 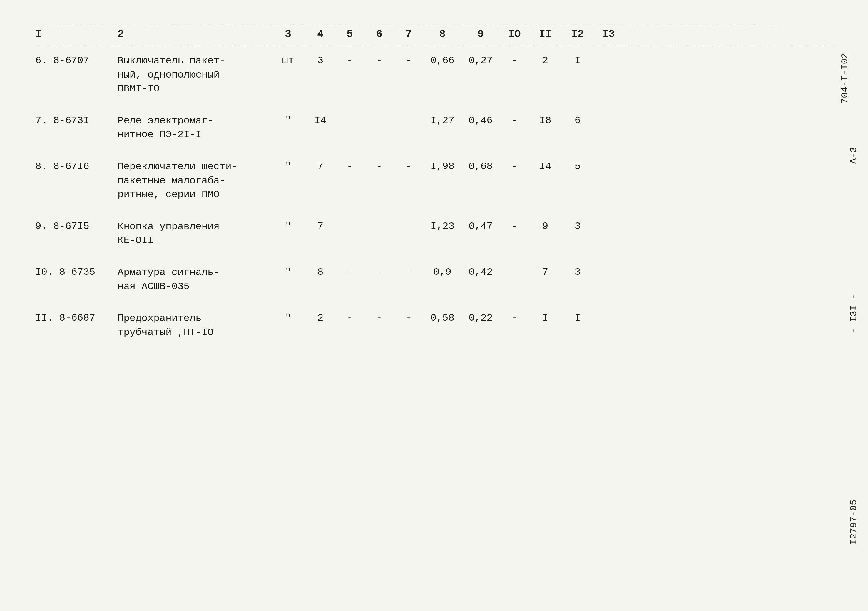 What do you see at coordinates (854, 156) in the screenshot?
I see `side-label-2: А-3` at bounding box center [854, 156].